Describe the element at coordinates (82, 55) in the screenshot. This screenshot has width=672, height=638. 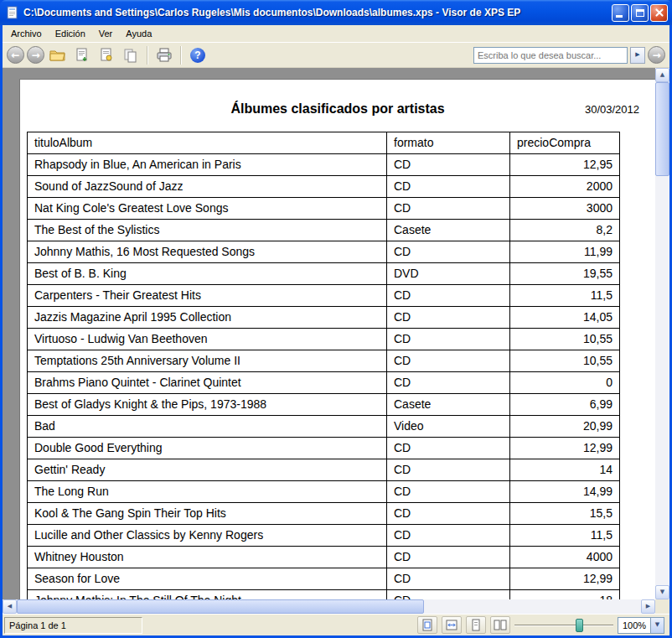
I see `save-copy-button` at that location.